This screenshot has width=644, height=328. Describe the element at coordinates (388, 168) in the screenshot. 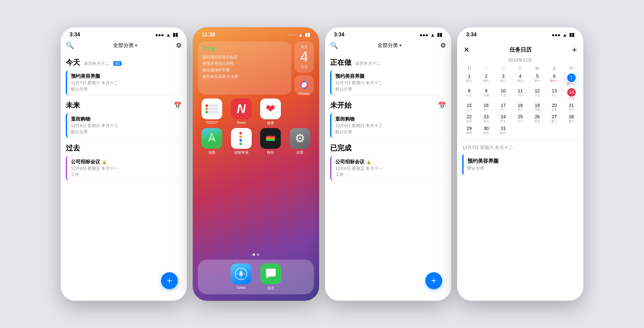

I see `task-item-s3: 公司招标会议 🔒 12月6日 星期五 冬月十一 工作` at that location.